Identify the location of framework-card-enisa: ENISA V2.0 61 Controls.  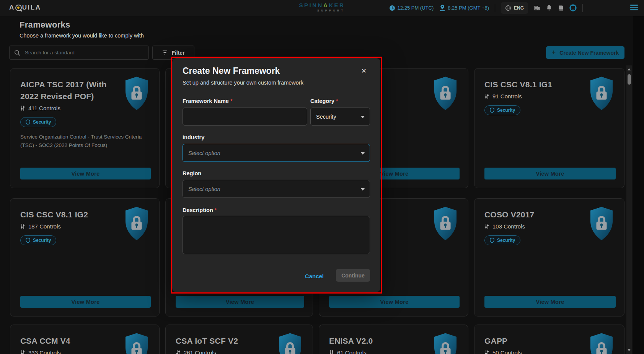
(393, 339).